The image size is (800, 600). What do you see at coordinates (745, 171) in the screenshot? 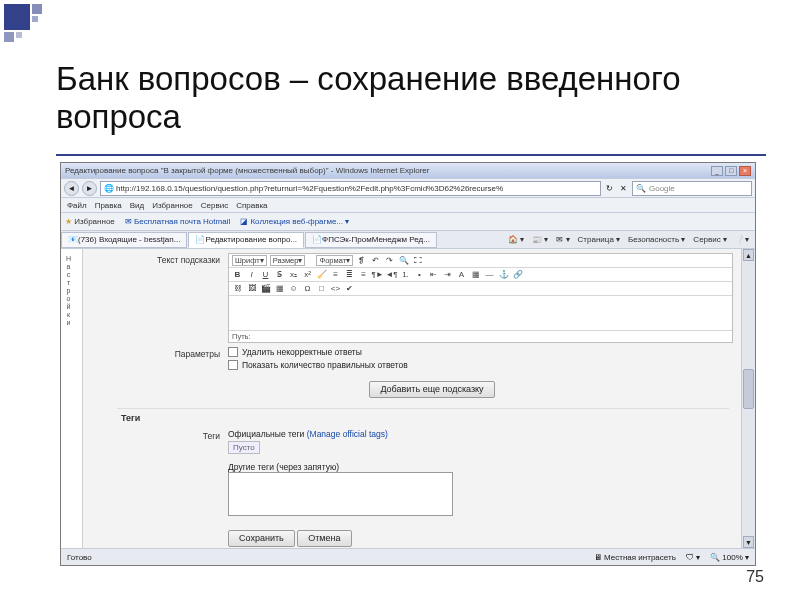
I see `close-button: ×` at bounding box center [745, 171].